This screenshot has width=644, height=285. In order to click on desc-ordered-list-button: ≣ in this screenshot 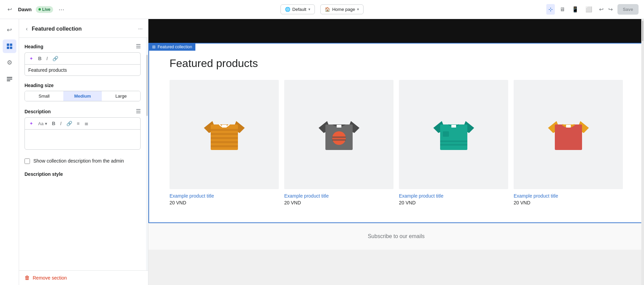, I will do `click(86, 123)`.